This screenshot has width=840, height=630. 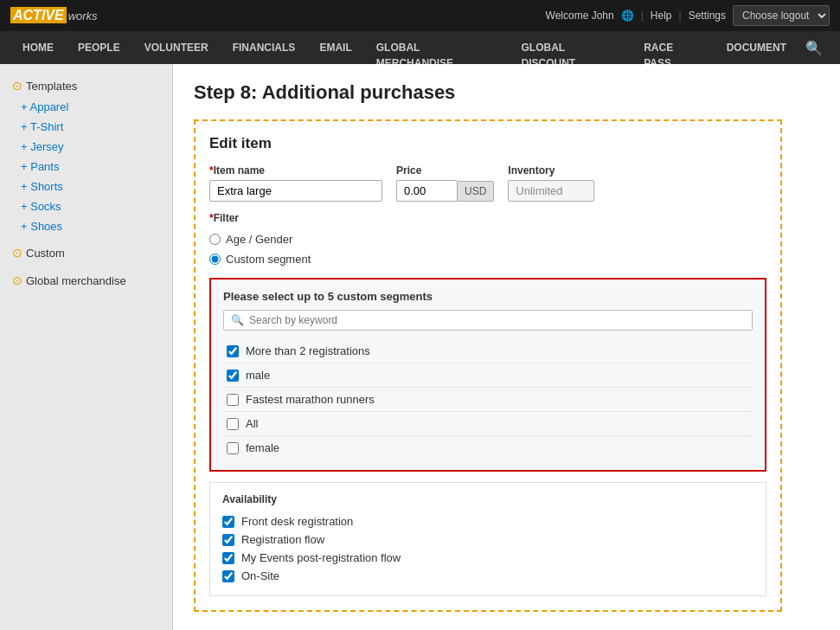 What do you see at coordinates (87, 86) in the screenshot?
I see `templates-header: ⊙ Templates` at bounding box center [87, 86].